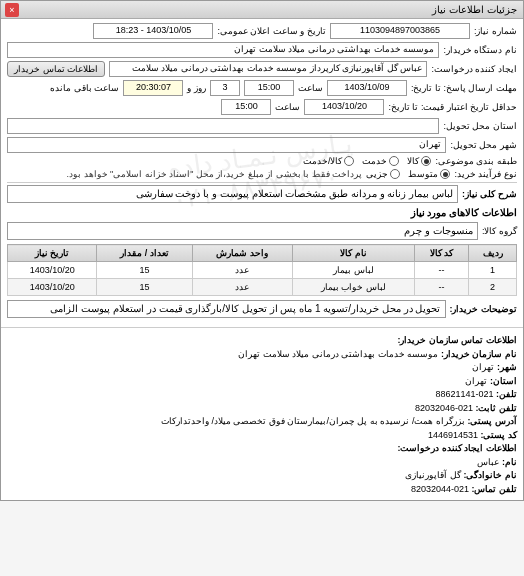  I want to click on requester-label: ایجاد کننده درخواست:, so click(474, 69).